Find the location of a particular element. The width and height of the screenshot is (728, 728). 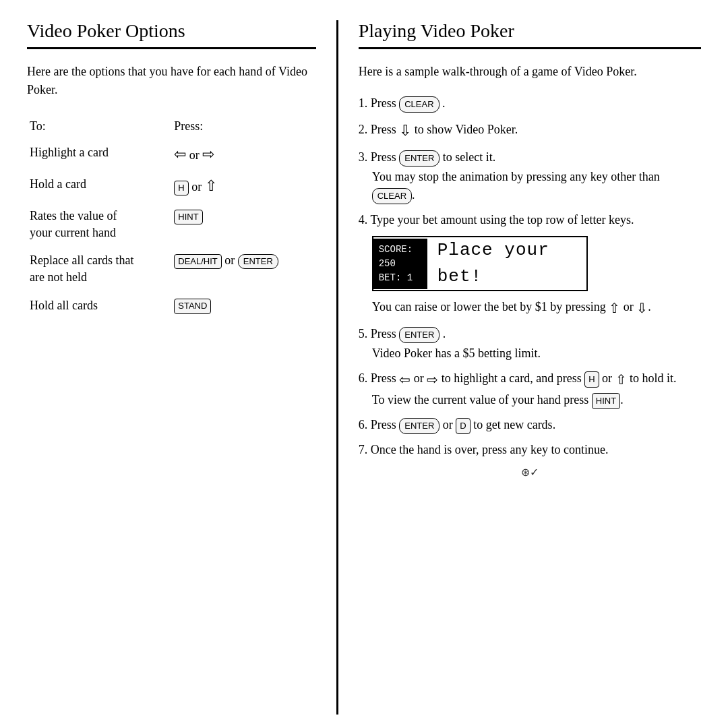

stand-key: STAND is located at coordinates (193, 306).